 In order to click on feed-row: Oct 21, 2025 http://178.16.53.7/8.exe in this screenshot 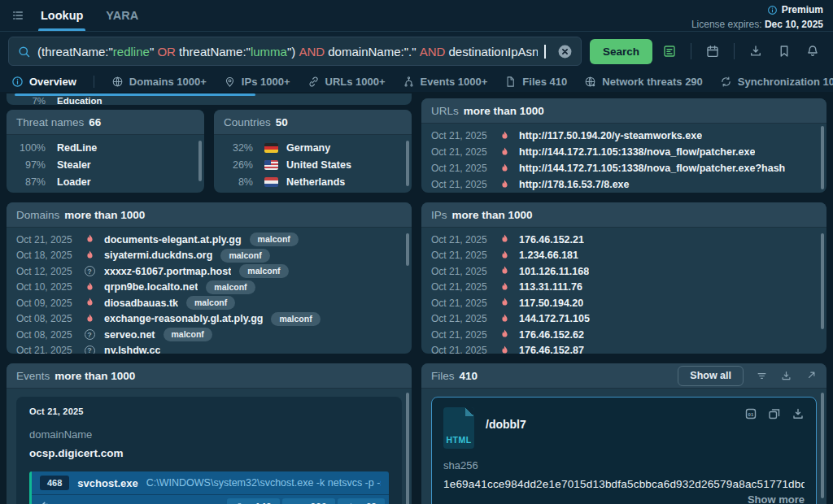, I will do `click(624, 185)`.